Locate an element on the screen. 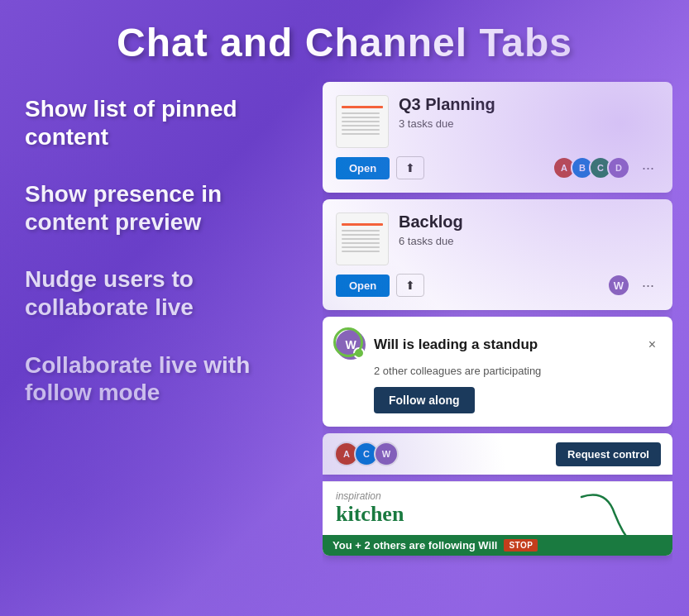 The height and width of the screenshot is (616, 689). feature-presence: Show presence in content preview is located at coordinates (165, 208).